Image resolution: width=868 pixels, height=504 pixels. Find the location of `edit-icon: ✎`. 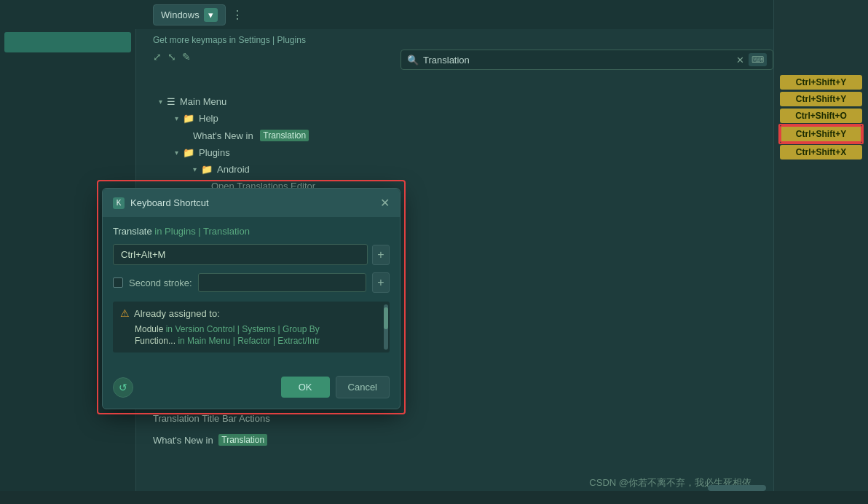

edit-icon: ✎ is located at coordinates (186, 57).